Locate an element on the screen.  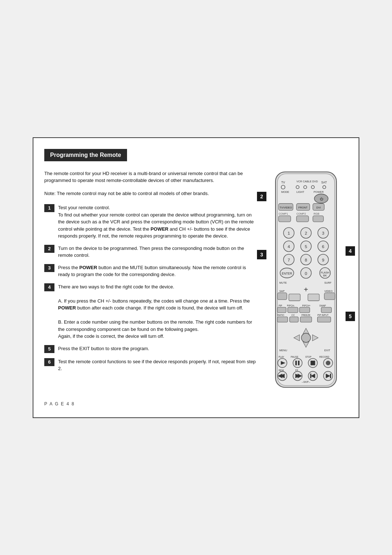
svg-text: RATIO is located at coordinates (281, 315).